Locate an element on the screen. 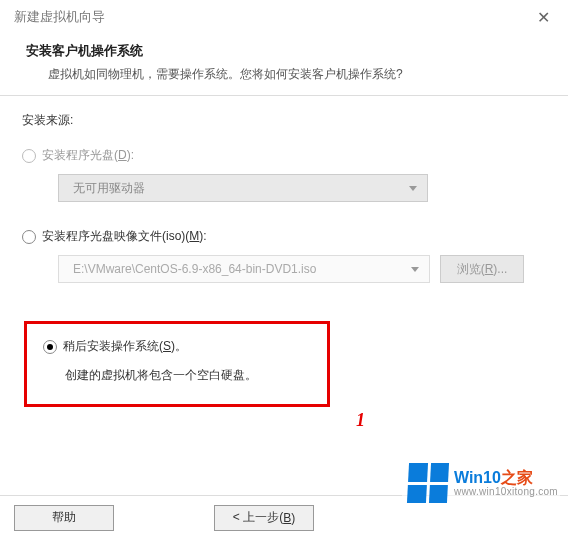  option-disc: 安装程序光盘(D): is located at coordinates (285, 156).